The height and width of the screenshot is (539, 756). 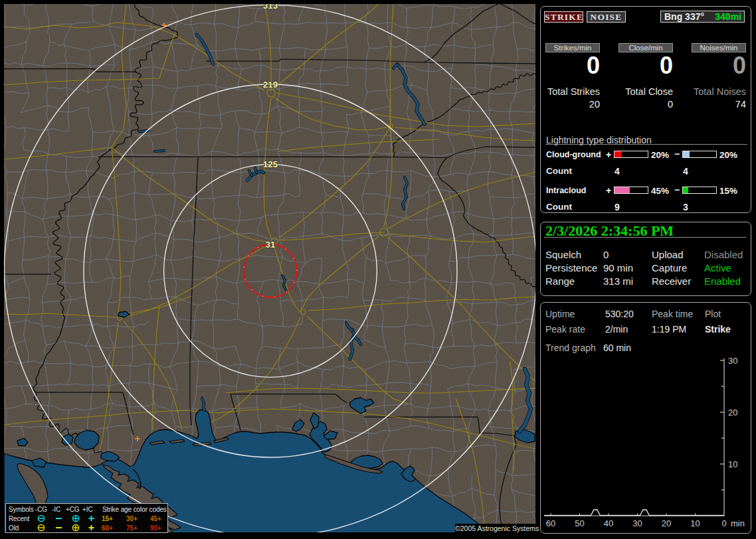 What do you see at coordinates (618, 268) in the screenshot?
I see `persistence-value: 90 min` at bounding box center [618, 268].